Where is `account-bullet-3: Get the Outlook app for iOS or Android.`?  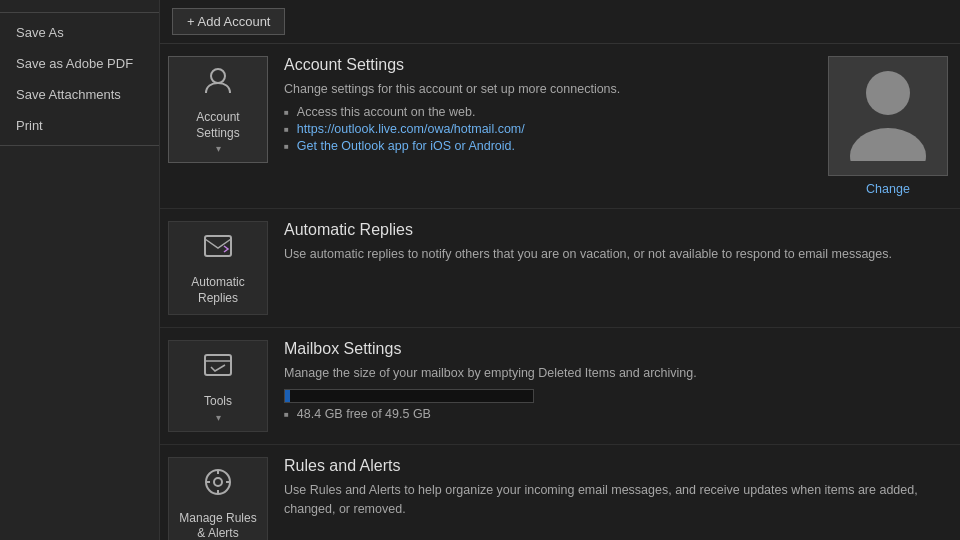
account-bullet-3: Get the Outlook app for iOS or Android. is located at coordinates (550, 146).